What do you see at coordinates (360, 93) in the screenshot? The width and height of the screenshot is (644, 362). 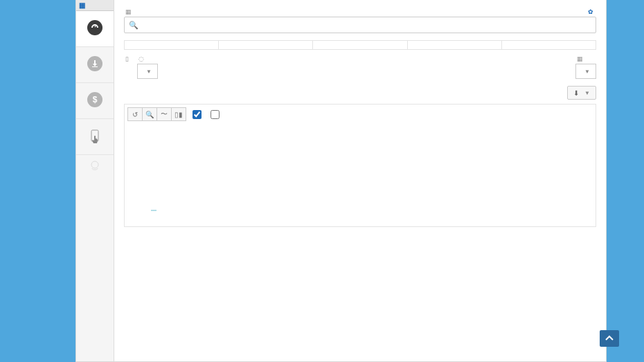 I see `chart-tab-row: ⬇ ▼` at bounding box center [360, 93].